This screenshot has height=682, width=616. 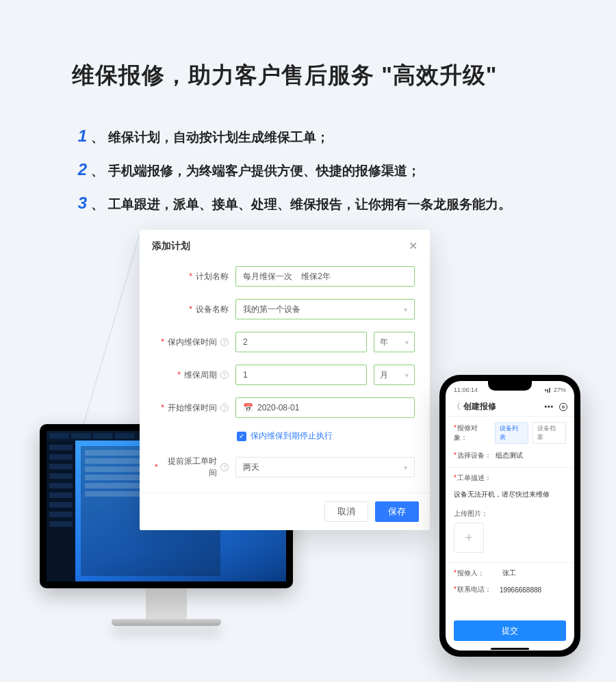 I want to click on cycle-value-input, so click(x=301, y=375).